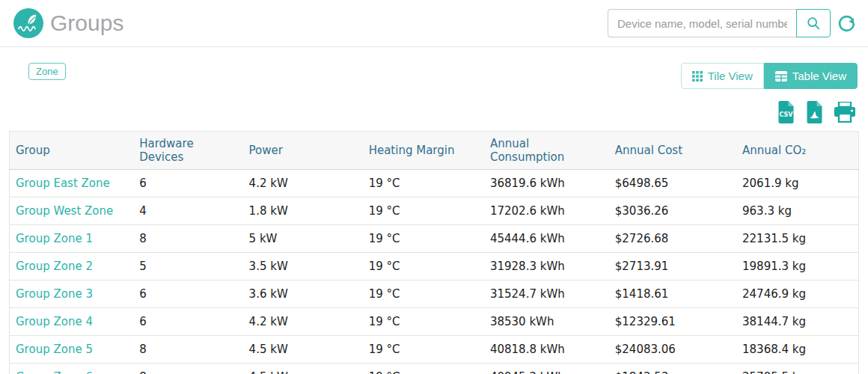 This screenshot has height=374, width=868. Describe the element at coordinates (786, 112) in the screenshot. I see `export-csv-button: CSV` at that location.